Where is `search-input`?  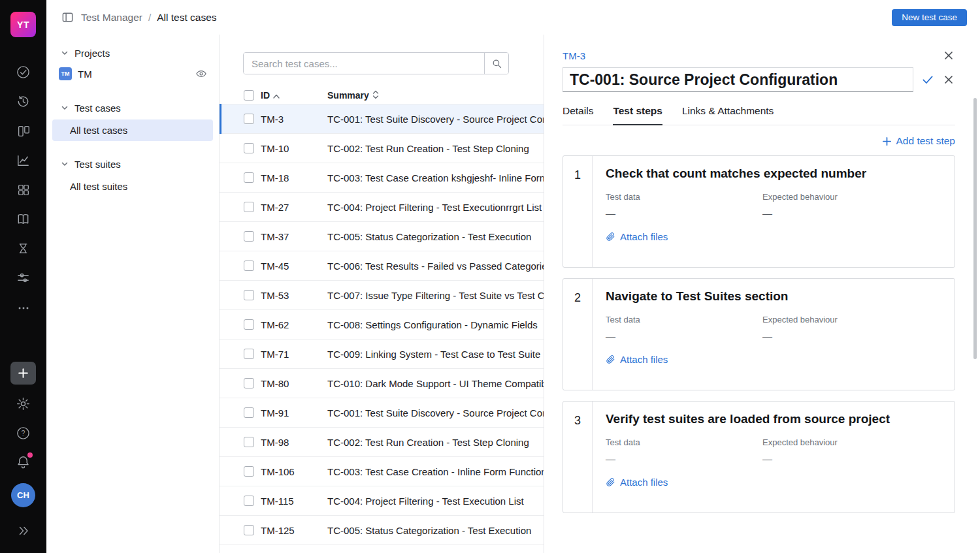 search-input is located at coordinates (364, 63).